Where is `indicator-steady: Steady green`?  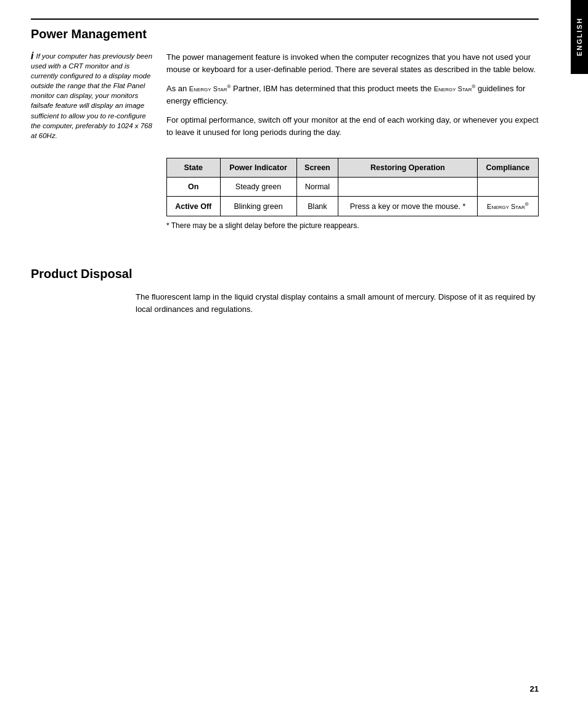 indicator-steady: Steady green is located at coordinates (258, 187).